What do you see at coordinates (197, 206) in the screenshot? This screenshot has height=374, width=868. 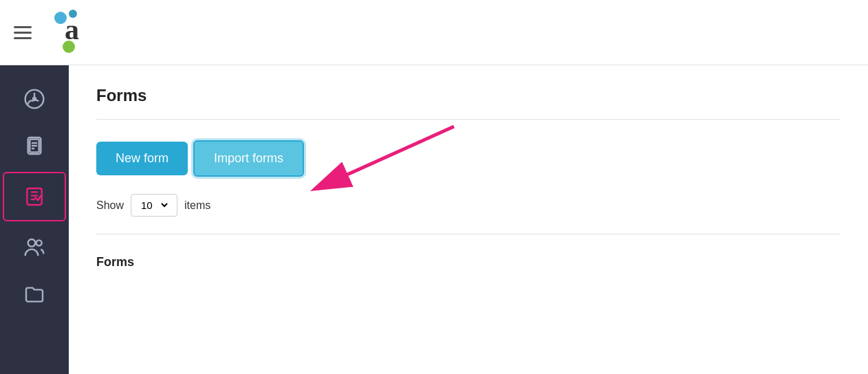 I see `items-label: items` at bounding box center [197, 206].